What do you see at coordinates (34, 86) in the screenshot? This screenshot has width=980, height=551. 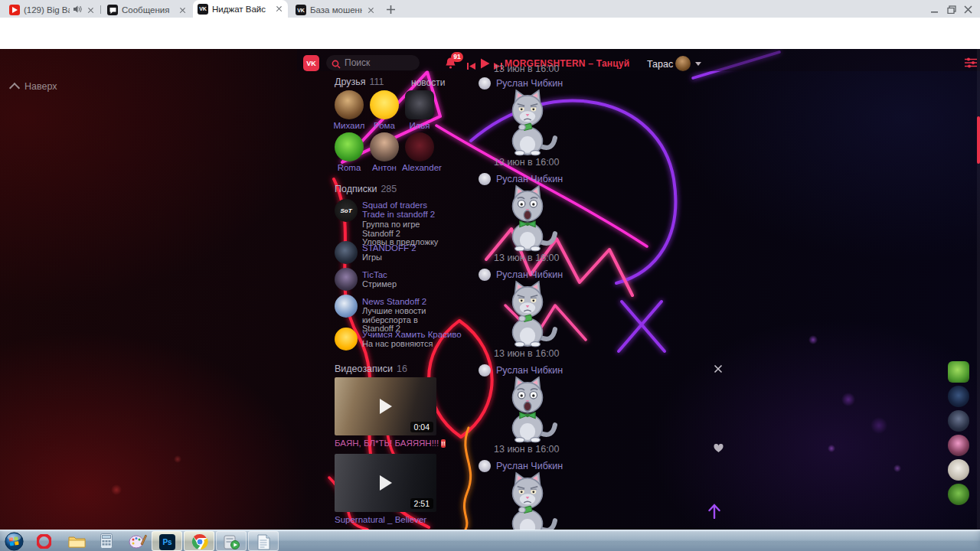 I see `back-to-top-link: Наверх` at bounding box center [34, 86].